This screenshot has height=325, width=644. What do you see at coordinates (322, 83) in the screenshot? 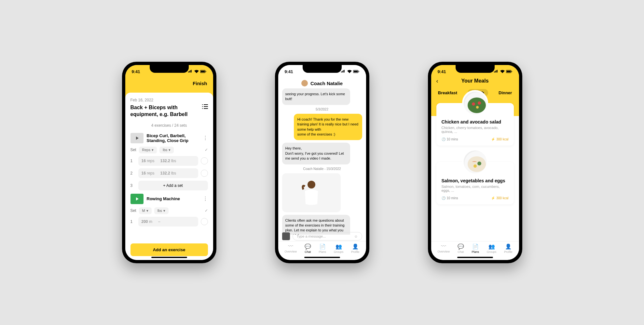
I see `chat-header: Coach Natalie` at bounding box center [322, 83].